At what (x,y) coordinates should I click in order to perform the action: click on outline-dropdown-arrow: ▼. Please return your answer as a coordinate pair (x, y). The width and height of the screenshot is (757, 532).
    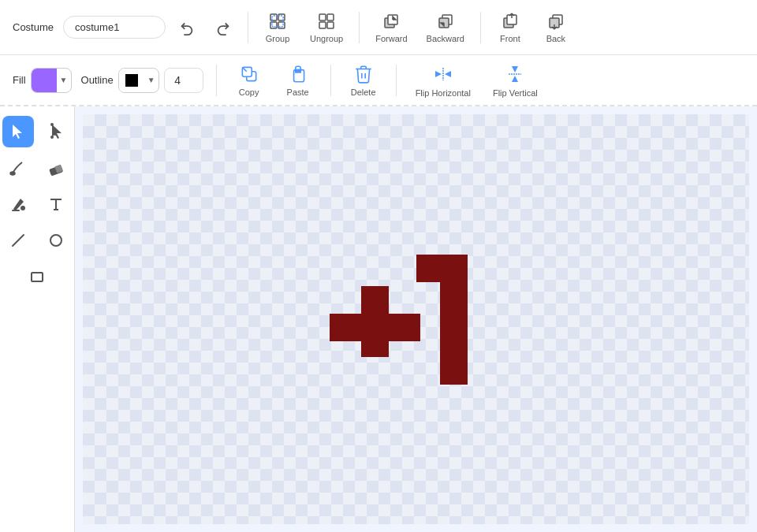
    Looking at the image, I should click on (151, 80).